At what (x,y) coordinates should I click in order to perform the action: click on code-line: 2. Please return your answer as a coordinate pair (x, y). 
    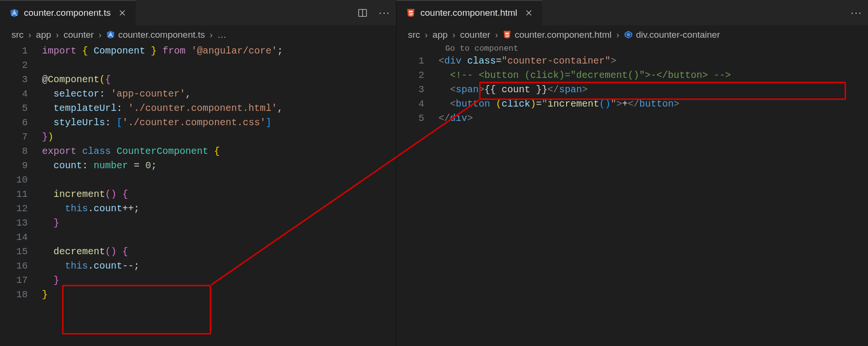
    Looking at the image, I should click on (198, 65).